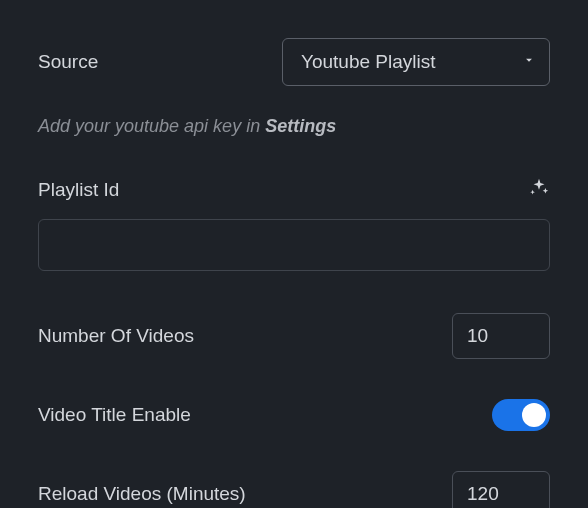  I want to click on playlist-id-input, so click(294, 245).